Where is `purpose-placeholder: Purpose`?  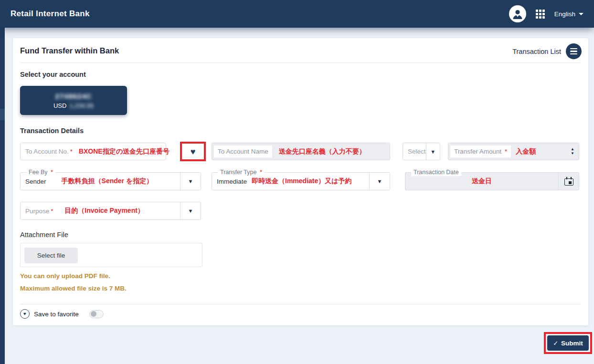 purpose-placeholder: Purpose is located at coordinates (35, 211).